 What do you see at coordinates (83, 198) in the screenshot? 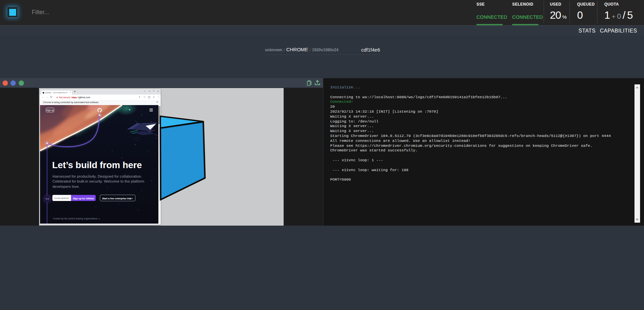
I see `svg-text: Sign up for GitHub` at bounding box center [83, 198].